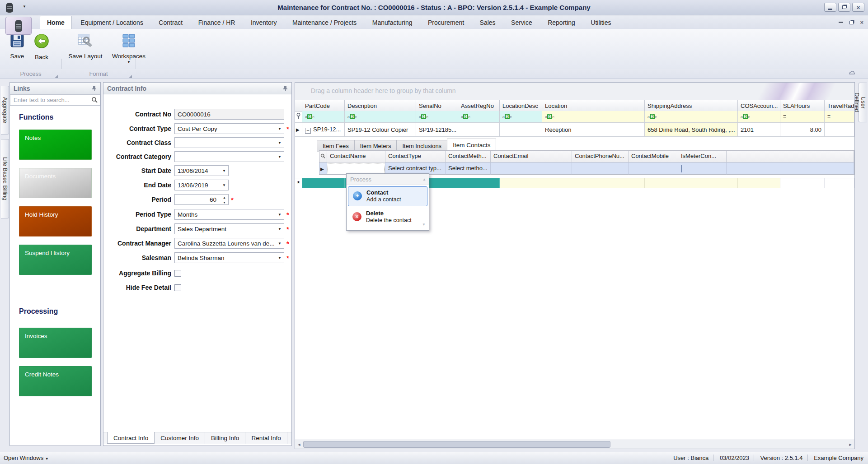 This screenshot has height=464, width=868. I want to click on contact-name-edit-cell, so click(356, 169).